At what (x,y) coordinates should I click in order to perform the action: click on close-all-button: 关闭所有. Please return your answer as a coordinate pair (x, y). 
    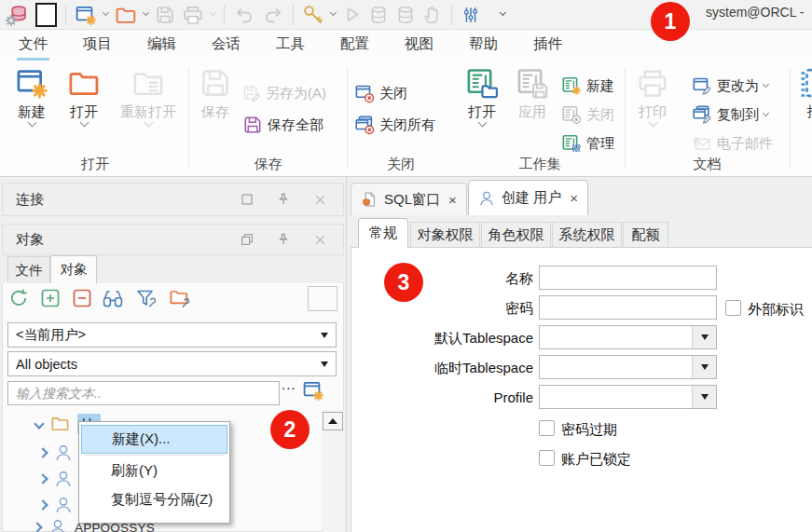
    Looking at the image, I should click on (395, 125).